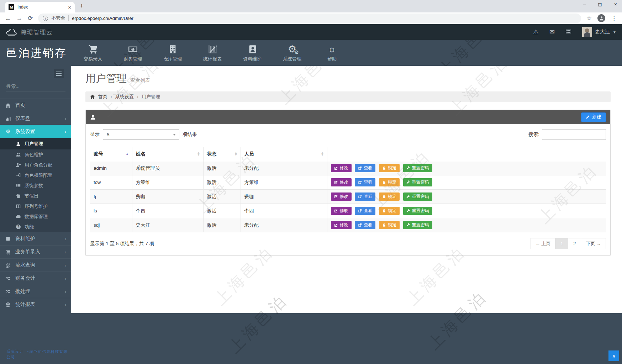 The width and height of the screenshot is (622, 364). What do you see at coordinates (292, 53) in the screenshot?
I see `top-menu-item-system: ⚙⚙ 系统管理` at bounding box center [292, 53].